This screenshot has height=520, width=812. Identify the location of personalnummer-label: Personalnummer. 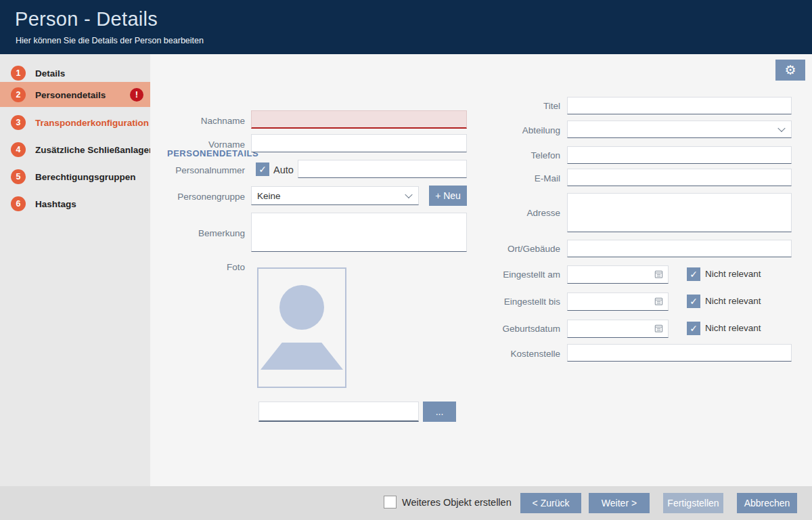
(200, 171).